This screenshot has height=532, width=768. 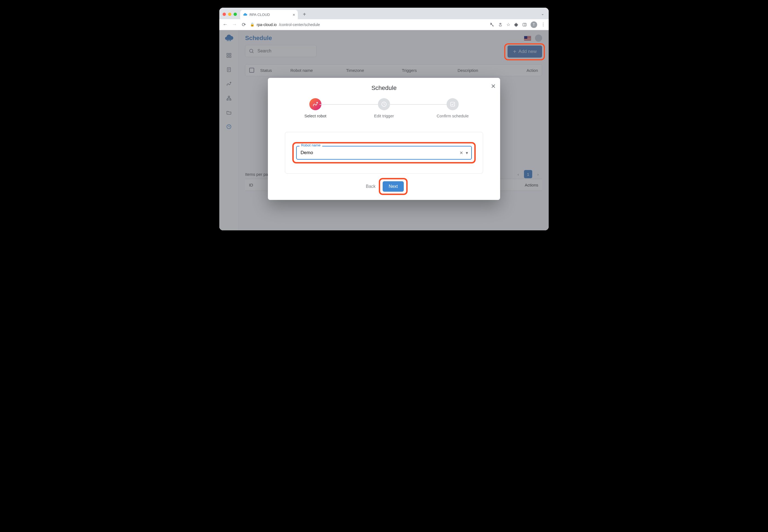 What do you see at coordinates (384, 153) in the screenshot?
I see `robot-name-field-wrap: Robot name ✕ ▾` at bounding box center [384, 153].